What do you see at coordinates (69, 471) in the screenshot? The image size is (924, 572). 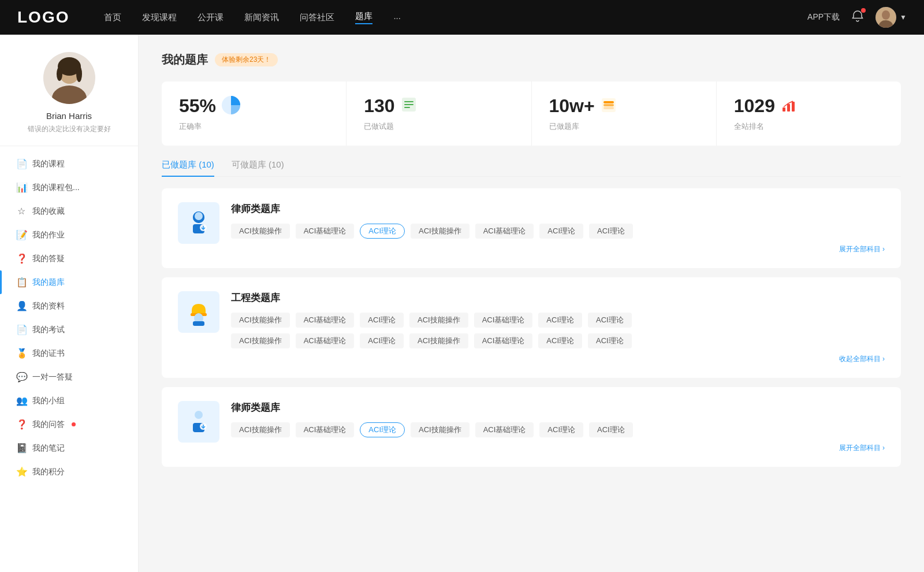 I see `sidebar-item-points: ⭐ 我的积分` at bounding box center [69, 471].